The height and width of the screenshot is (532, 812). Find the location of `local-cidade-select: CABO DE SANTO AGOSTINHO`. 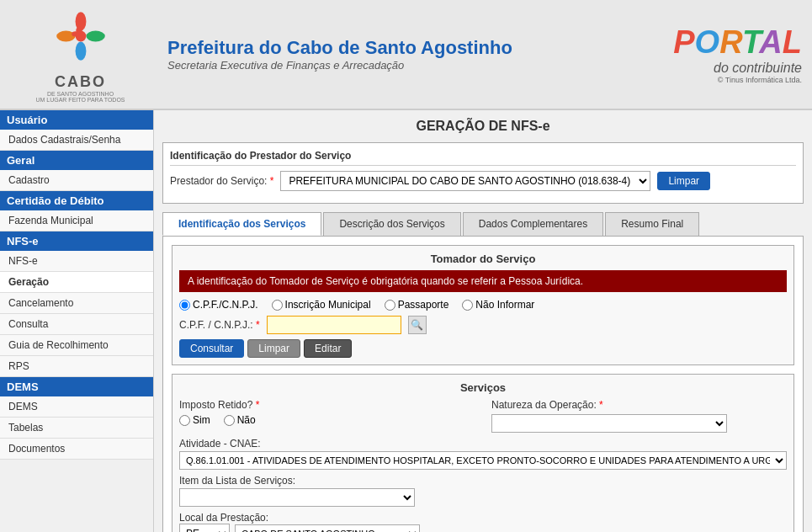

local-cidade-select: CABO DE SANTO AGOSTINHO is located at coordinates (327, 529).